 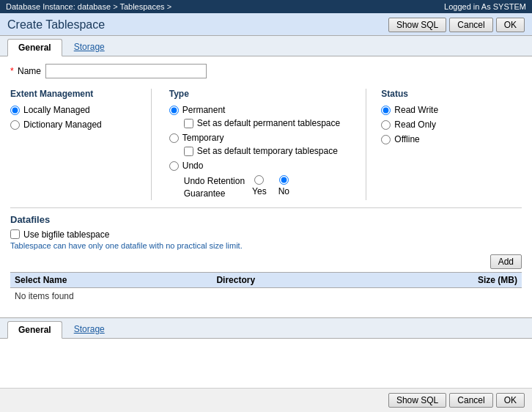 I want to click on bigfile-label: Use bigfile tablespace, so click(x=66, y=235).